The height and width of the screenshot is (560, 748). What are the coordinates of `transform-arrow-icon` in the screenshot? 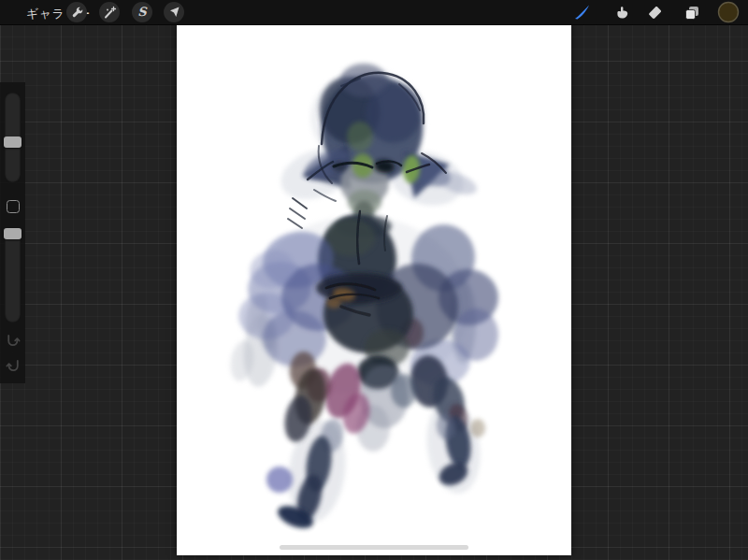 It's located at (174, 12).